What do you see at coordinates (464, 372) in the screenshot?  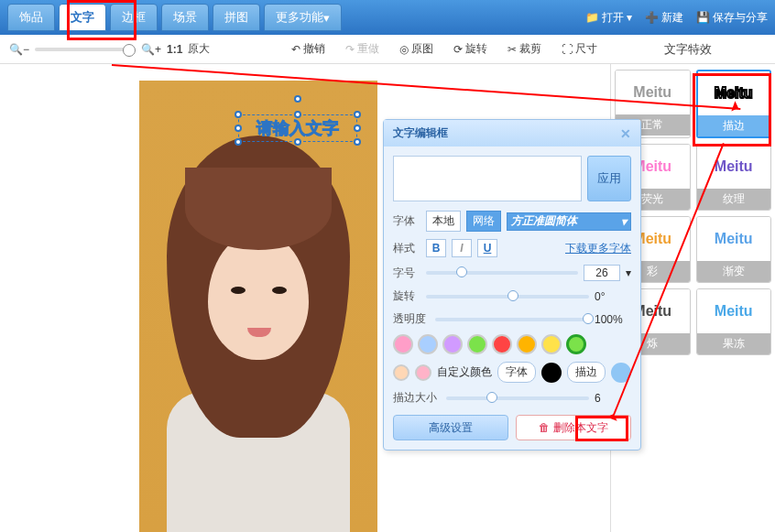 I see `custom-color-label: 自定义颜色` at bounding box center [464, 372].